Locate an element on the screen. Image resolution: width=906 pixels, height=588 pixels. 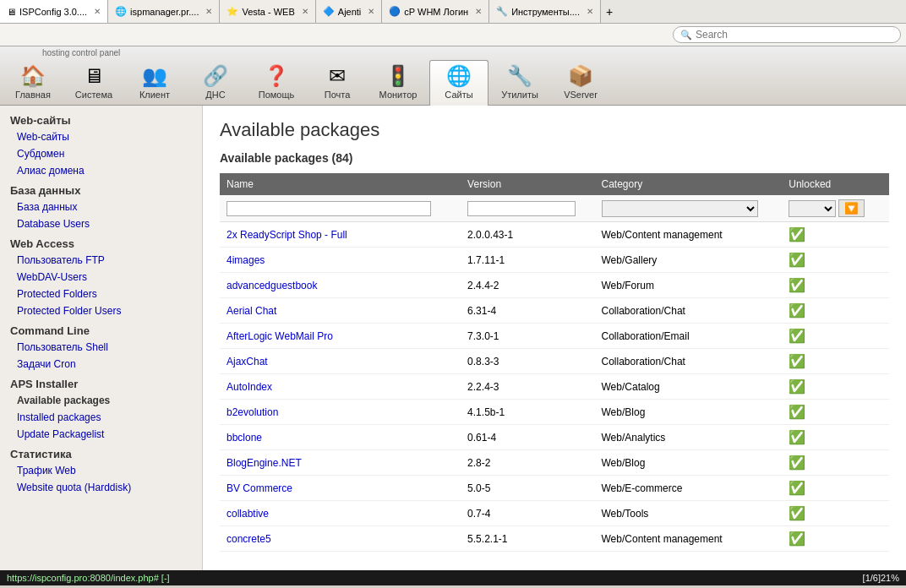
nav-mail: ✉ Почта is located at coordinates (337, 83).